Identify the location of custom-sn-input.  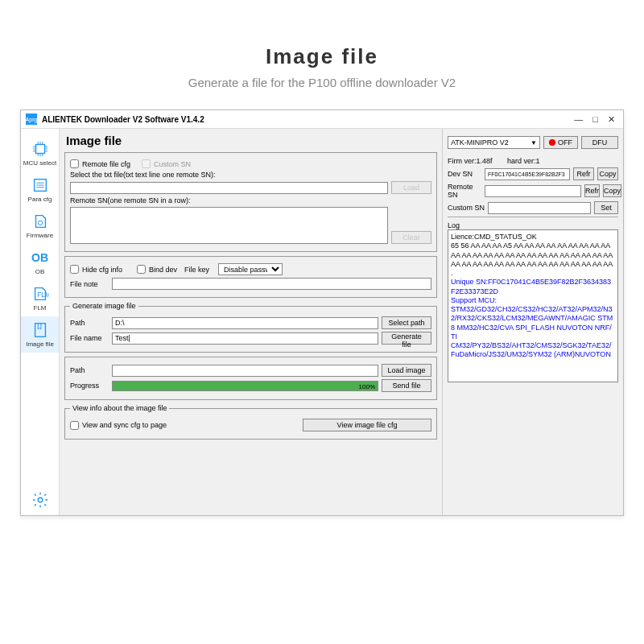
(539, 208).